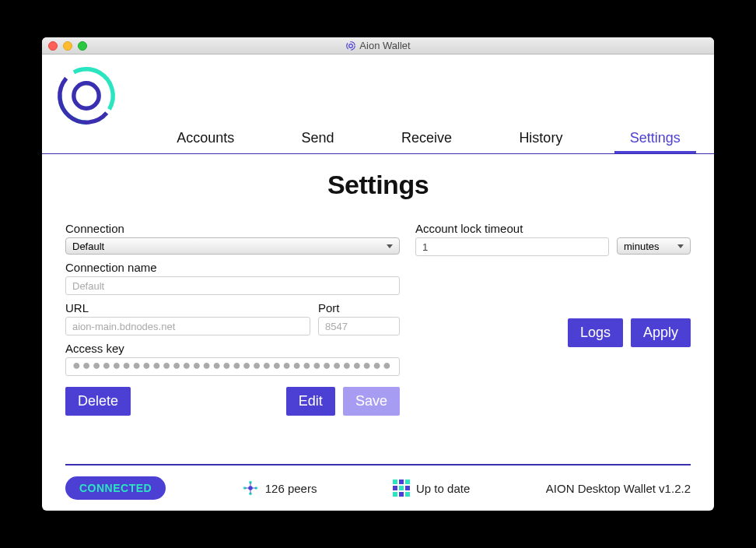  Describe the element at coordinates (378, 45) in the screenshot. I see `window-title: Aion Wallet` at that location.